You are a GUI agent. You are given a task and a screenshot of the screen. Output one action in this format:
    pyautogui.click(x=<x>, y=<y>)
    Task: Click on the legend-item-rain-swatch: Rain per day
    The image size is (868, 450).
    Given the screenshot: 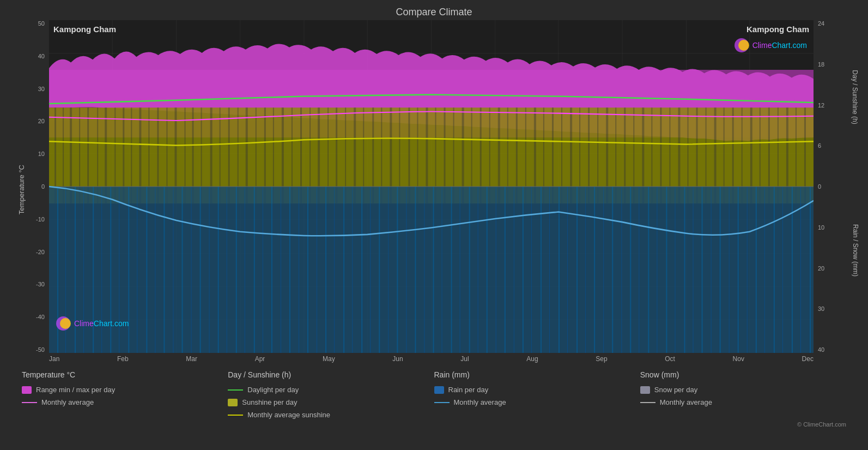 What is the action you would take?
    pyautogui.click(x=537, y=389)
    